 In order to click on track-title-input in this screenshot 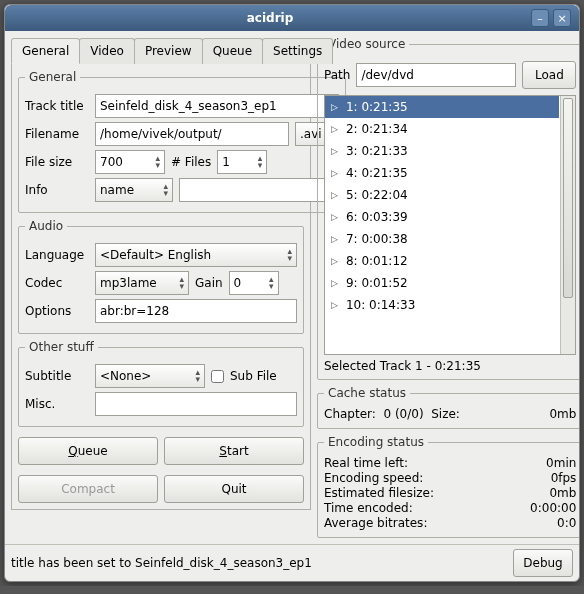, I will do `click(217, 106)`.